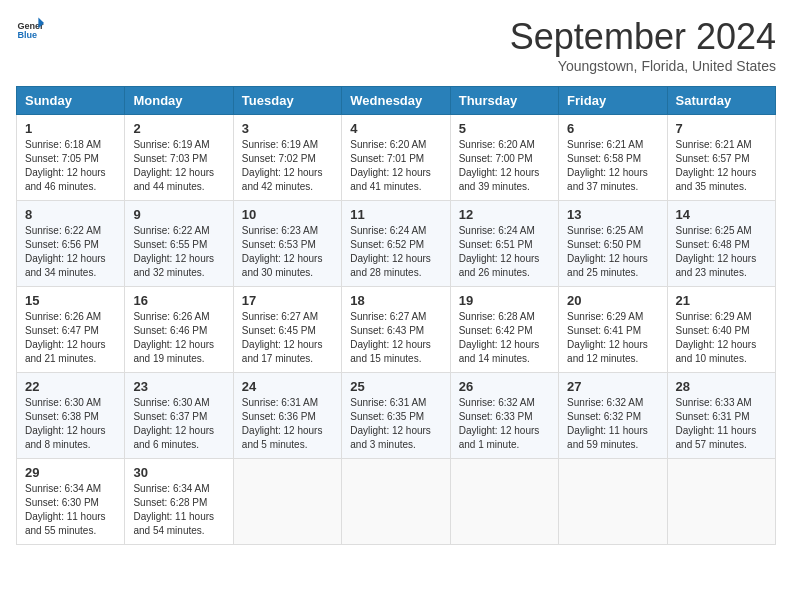  Describe the element at coordinates (287, 416) in the screenshot. I see `day-cell: 24Sunrise: 6:31 AMSunset: 6:36 PMDayligh…` at that location.